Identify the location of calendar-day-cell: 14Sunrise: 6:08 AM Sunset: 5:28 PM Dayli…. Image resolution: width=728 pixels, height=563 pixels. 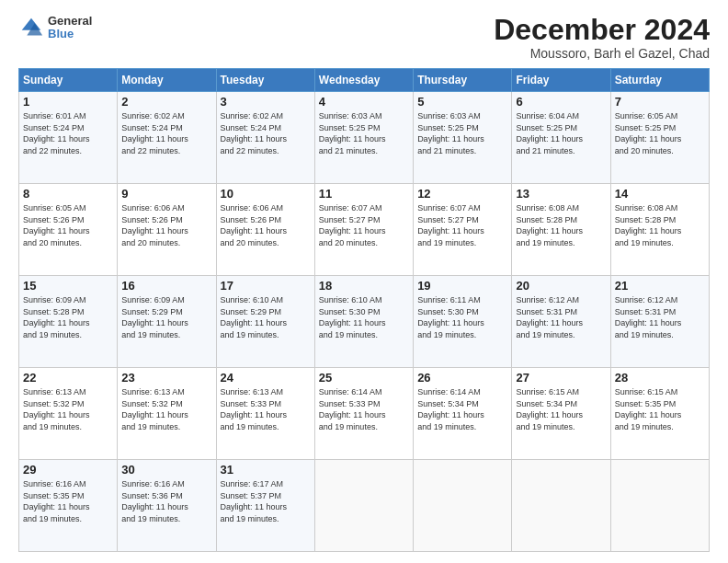
(660, 230).